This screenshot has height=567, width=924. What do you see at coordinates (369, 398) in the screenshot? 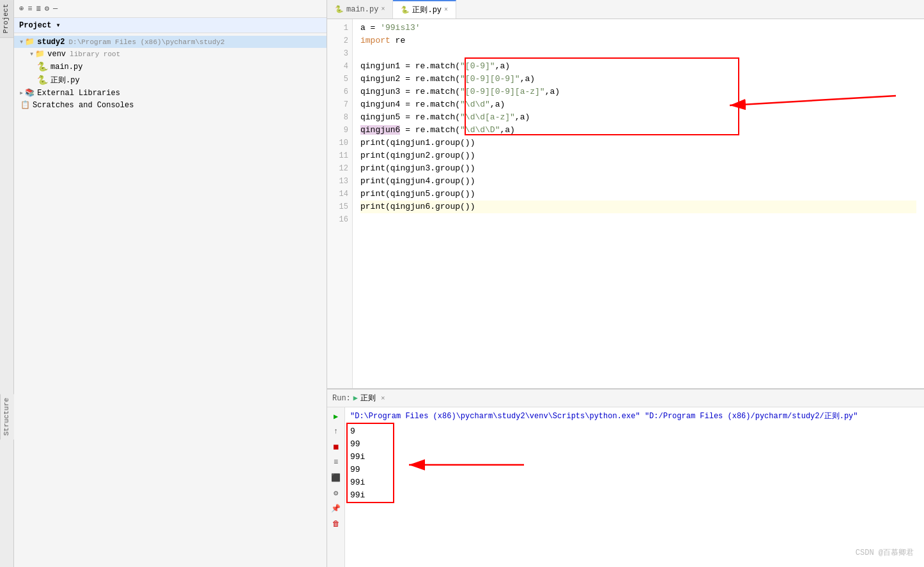
I see `run-tab-zhengze: ▶ 正则 ×` at bounding box center [369, 398].